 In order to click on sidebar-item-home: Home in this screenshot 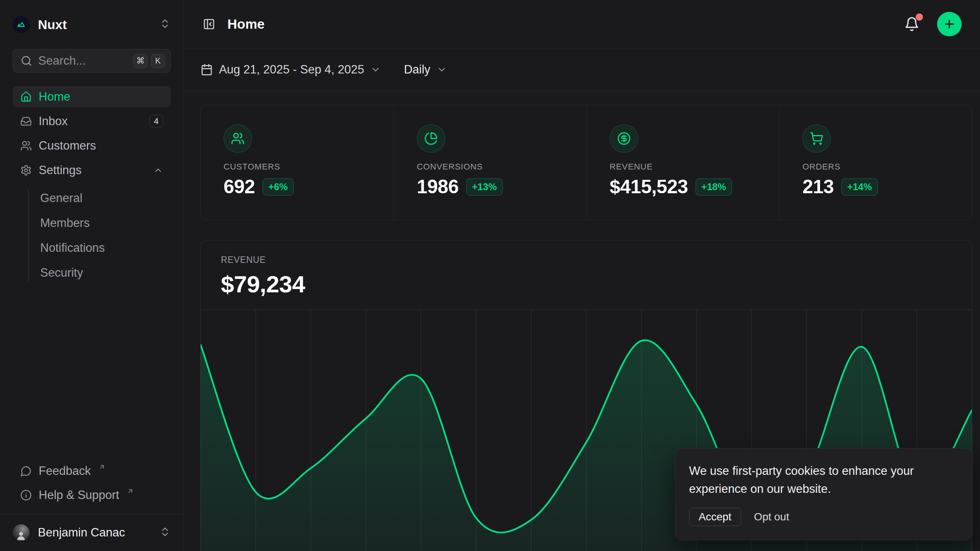, I will do `click(92, 97)`.